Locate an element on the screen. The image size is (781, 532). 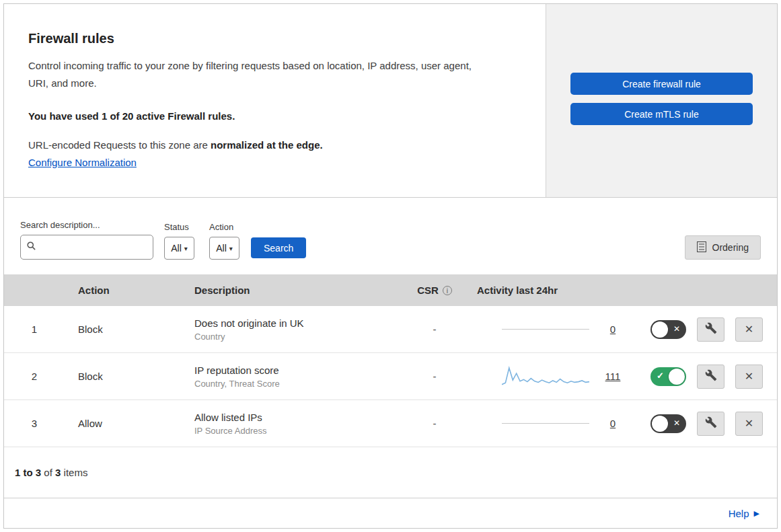
check-icon: ✓ is located at coordinates (661, 375).